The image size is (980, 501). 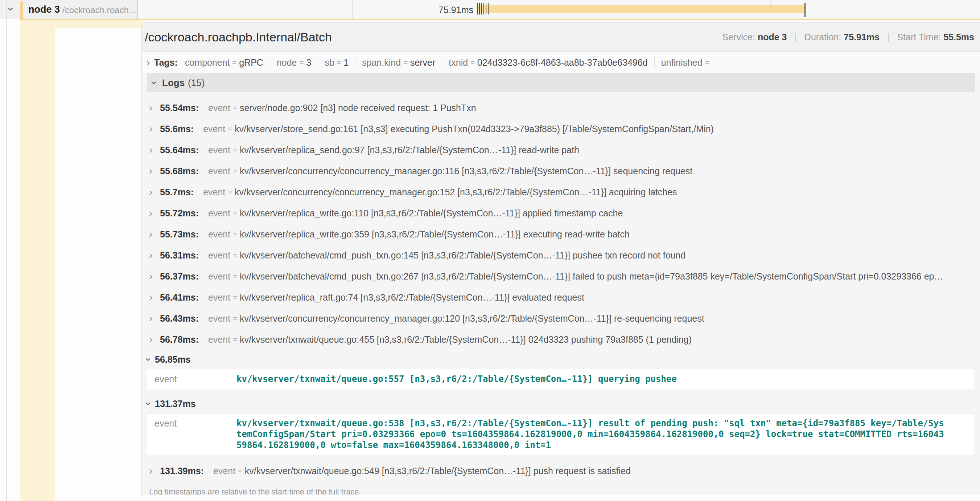 I want to click on log-message: kv/kvserver/replica_raft.go:74 [n3,s3,r6…, so click(x=412, y=298).